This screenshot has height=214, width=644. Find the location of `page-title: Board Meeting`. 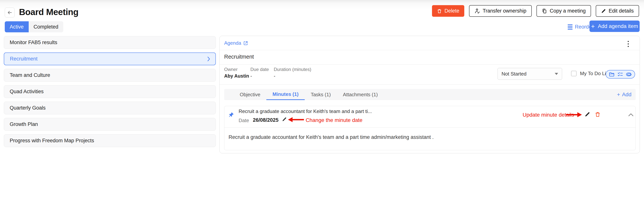

page-title: Board Meeting is located at coordinates (49, 12).